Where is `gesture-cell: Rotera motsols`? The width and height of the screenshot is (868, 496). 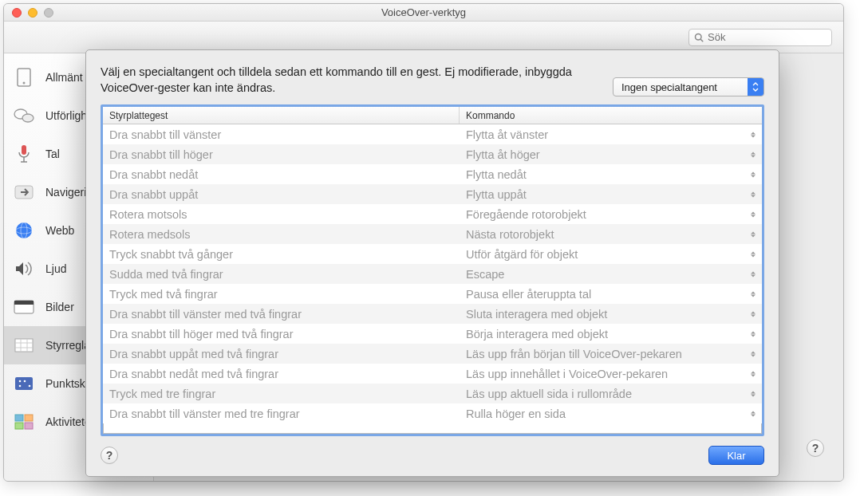 gesture-cell: Rotera motsols is located at coordinates (281, 215).